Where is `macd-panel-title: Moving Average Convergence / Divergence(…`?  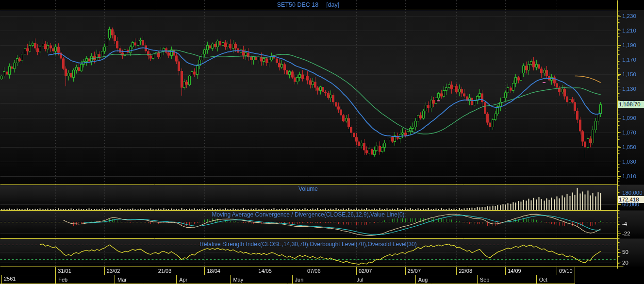 macd-panel-title: Moving Average Convergence / Divergence(… is located at coordinates (308, 215).